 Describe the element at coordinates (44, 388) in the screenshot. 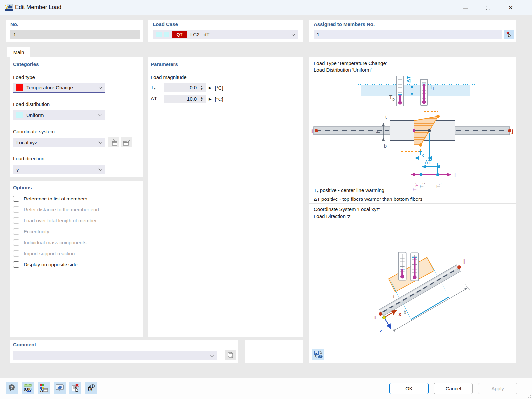

I see `display-settings-icon: A` at that location.